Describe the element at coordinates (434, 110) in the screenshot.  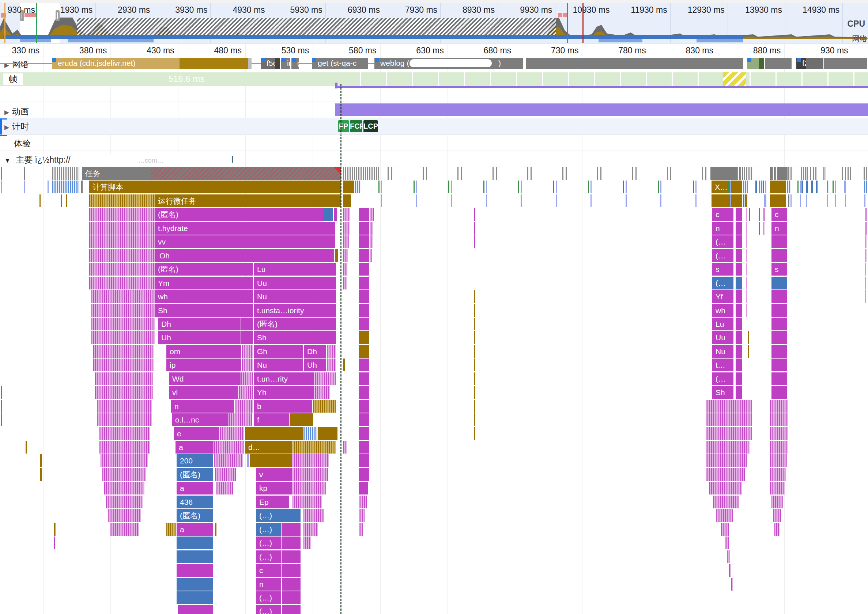
I see `animations-track: ▶动画` at that location.